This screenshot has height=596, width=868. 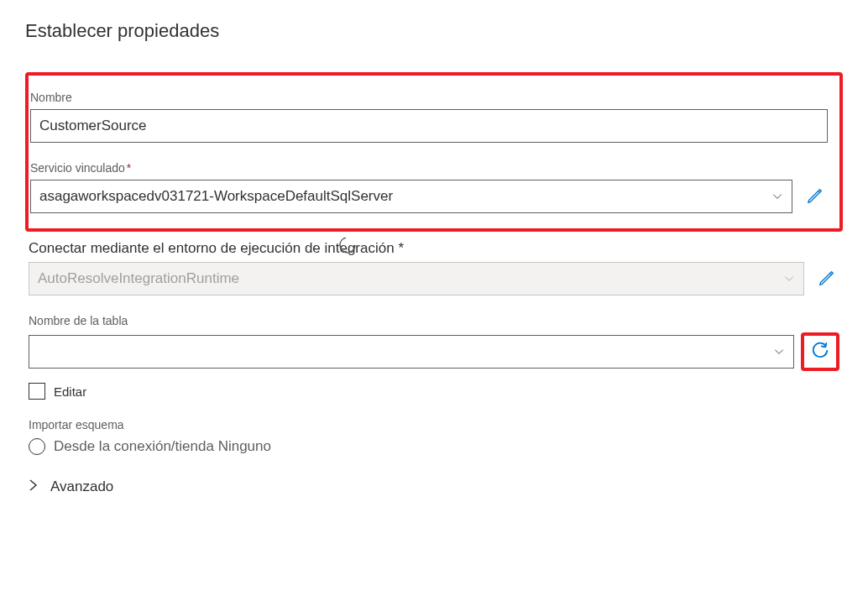 What do you see at coordinates (34, 487) in the screenshot?
I see `chevron-right-icon` at bounding box center [34, 487].